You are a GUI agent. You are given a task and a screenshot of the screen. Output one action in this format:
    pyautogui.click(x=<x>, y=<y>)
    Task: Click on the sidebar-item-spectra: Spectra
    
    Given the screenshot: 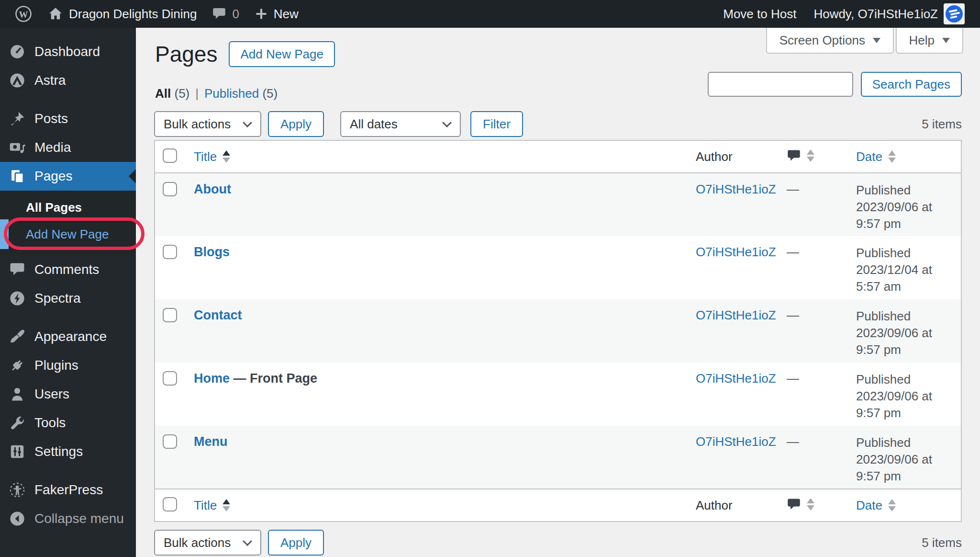 What is the action you would take?
    pyautogui.click(x=68, y=298)
    